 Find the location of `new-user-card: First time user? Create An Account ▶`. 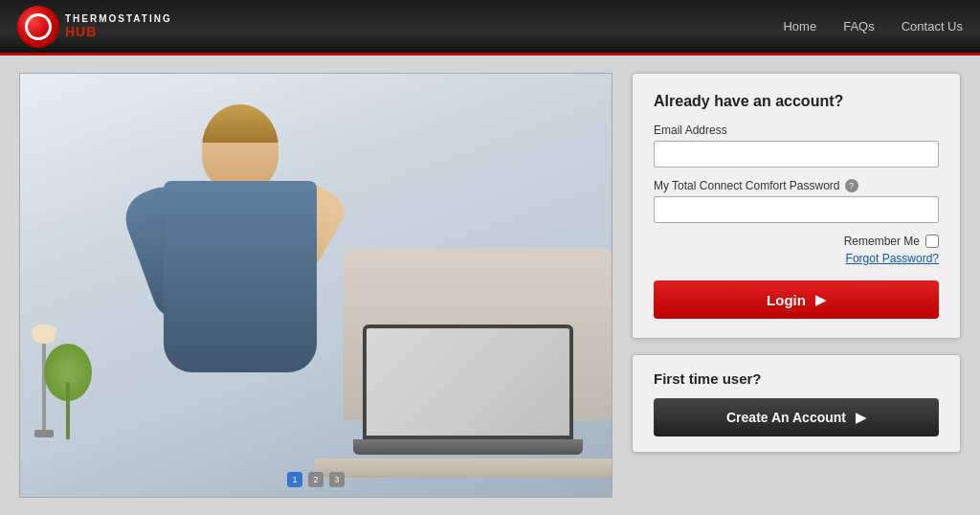

new-user-card: First time user? Create An Account ▶ is located at coordinates (796, 404).